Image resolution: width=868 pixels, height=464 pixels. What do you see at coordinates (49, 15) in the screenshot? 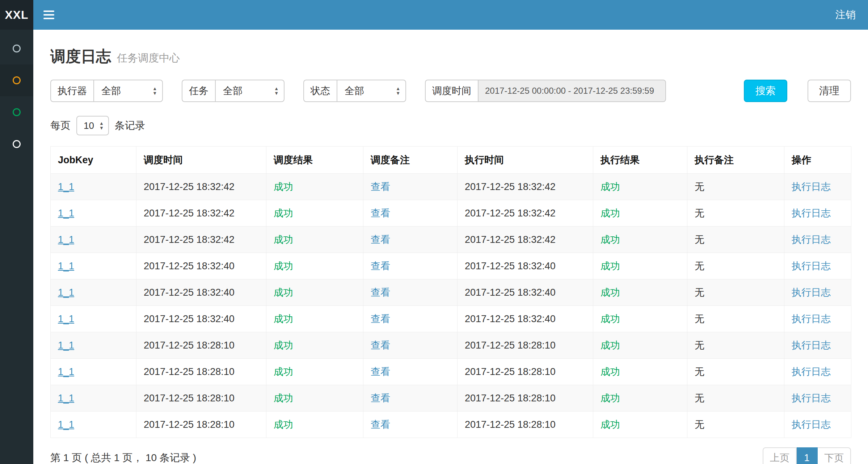
I see `hamburger-icon` at bounding box center [49, 15].